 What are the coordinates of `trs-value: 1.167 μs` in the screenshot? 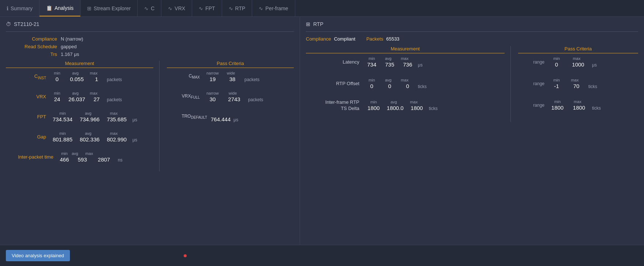 It's located at (70, 54).